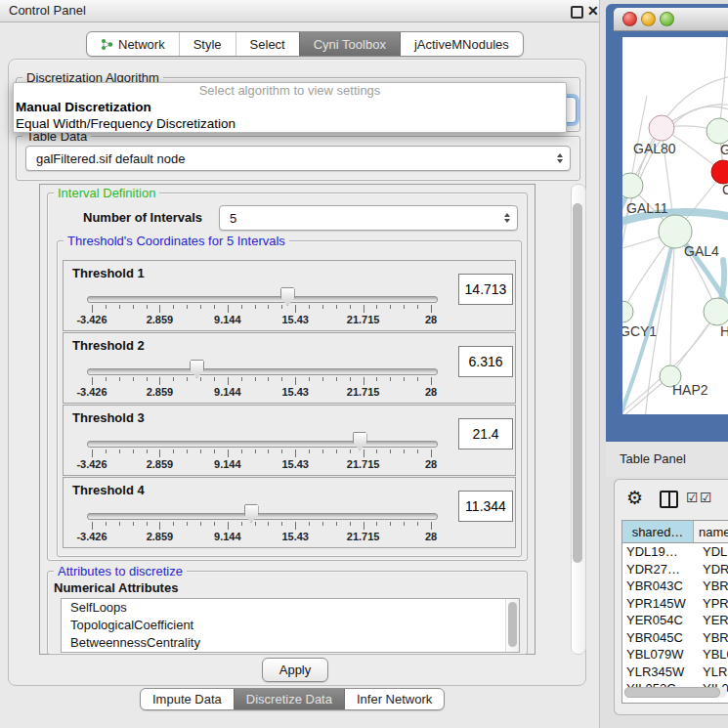  I want to click on columns-icon, so click(668, 499).